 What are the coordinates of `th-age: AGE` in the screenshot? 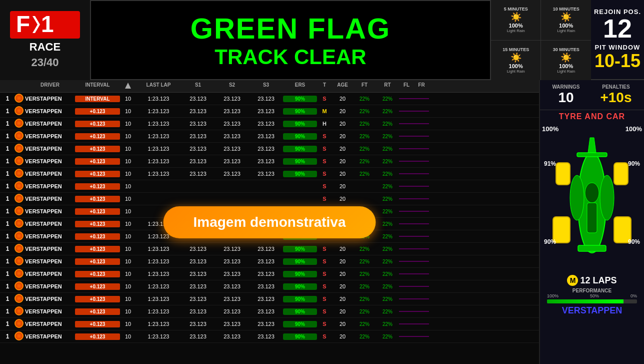 It's located at (342, 86).